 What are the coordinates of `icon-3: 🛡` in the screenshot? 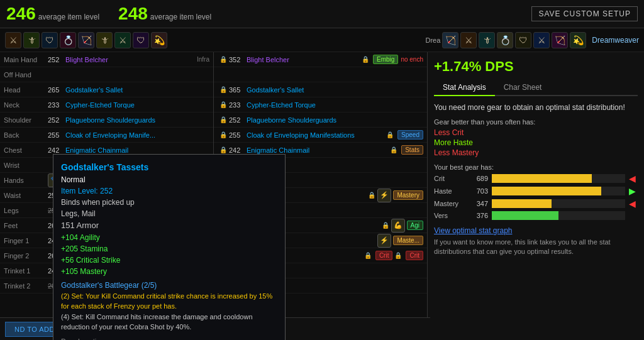 It's located at (50, 40).